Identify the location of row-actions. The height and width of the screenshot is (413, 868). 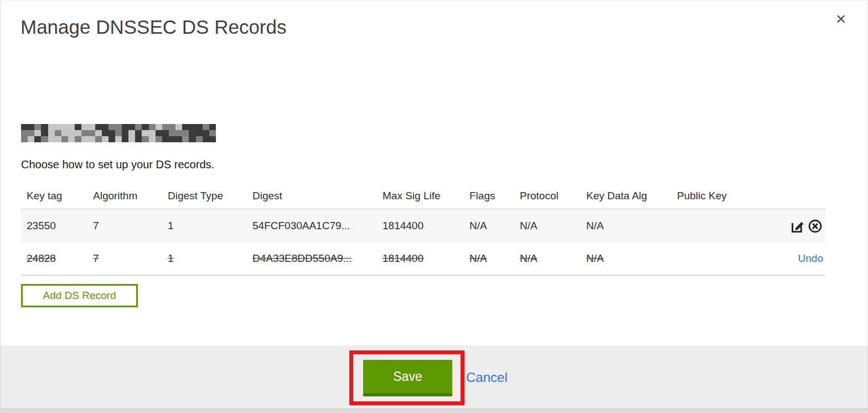
(792, 226).